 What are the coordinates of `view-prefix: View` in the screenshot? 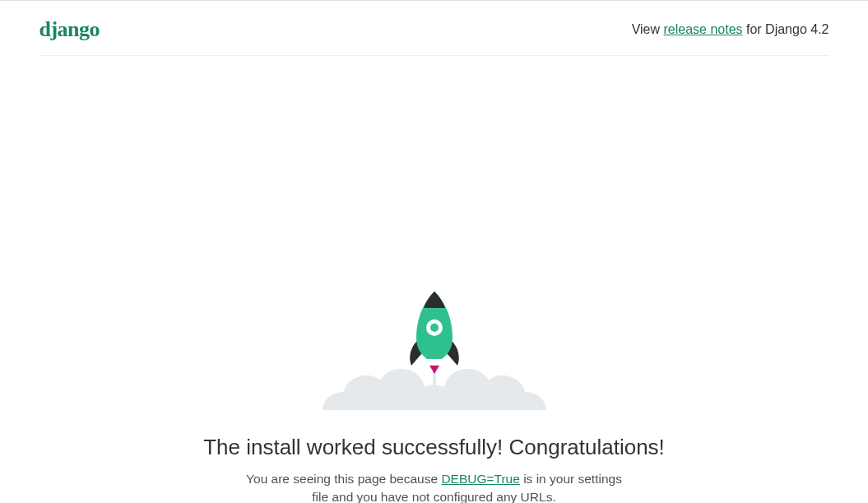 It's located at (648, 30).